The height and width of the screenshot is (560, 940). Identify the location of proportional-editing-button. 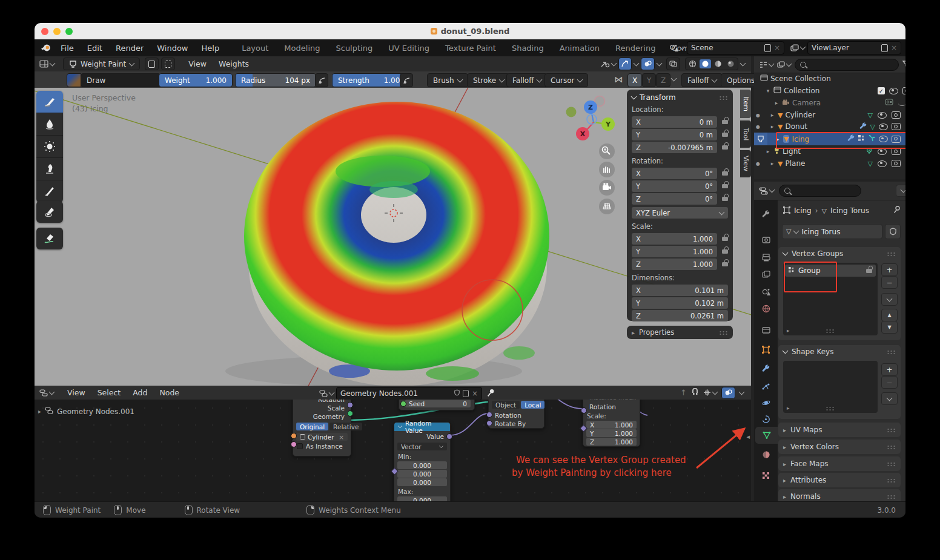
(625, 64).